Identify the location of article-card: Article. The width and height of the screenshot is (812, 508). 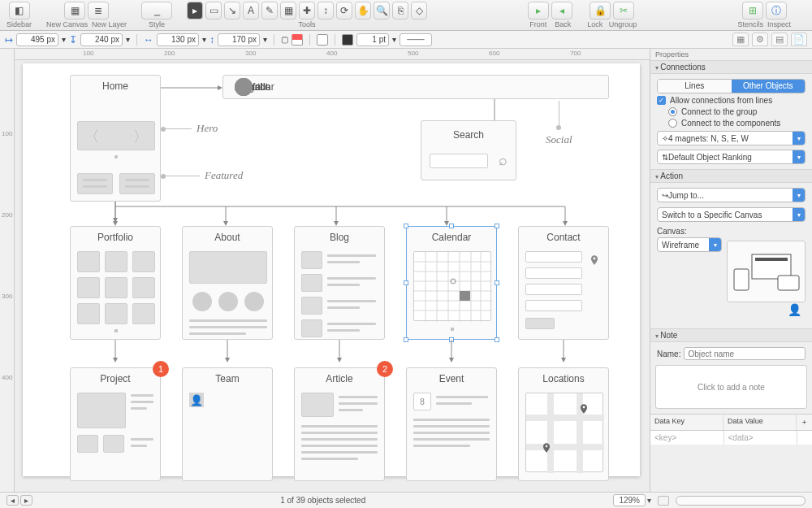
(339, 424).